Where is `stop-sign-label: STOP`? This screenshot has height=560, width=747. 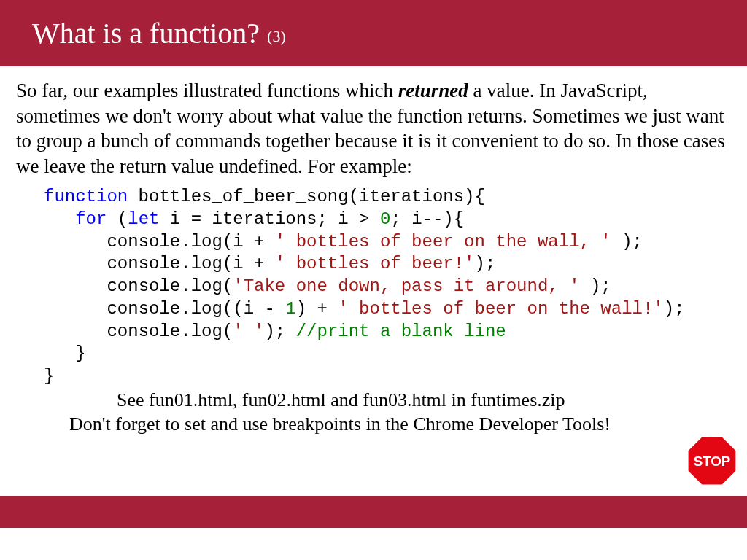
stop-sign-label: STOP is located at coordinates (712, 461).